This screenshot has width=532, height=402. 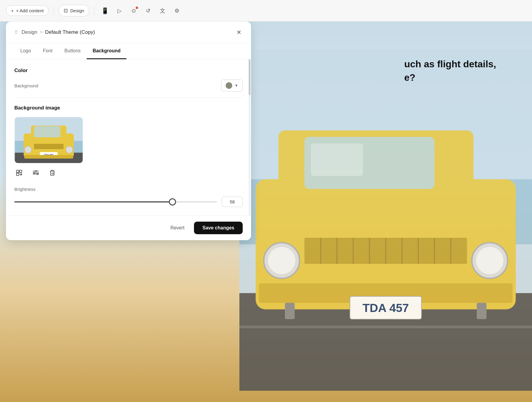 I want to click on overlay-text-line2: e?, so click(x=450, y=78).